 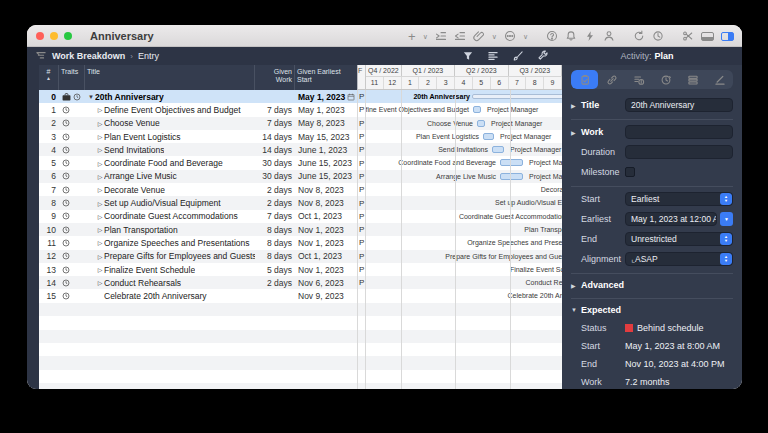 I want to click on task-row: 8▷Set up Audio/Visual Equipment2 daysNov…, so click(x=300, y=202).